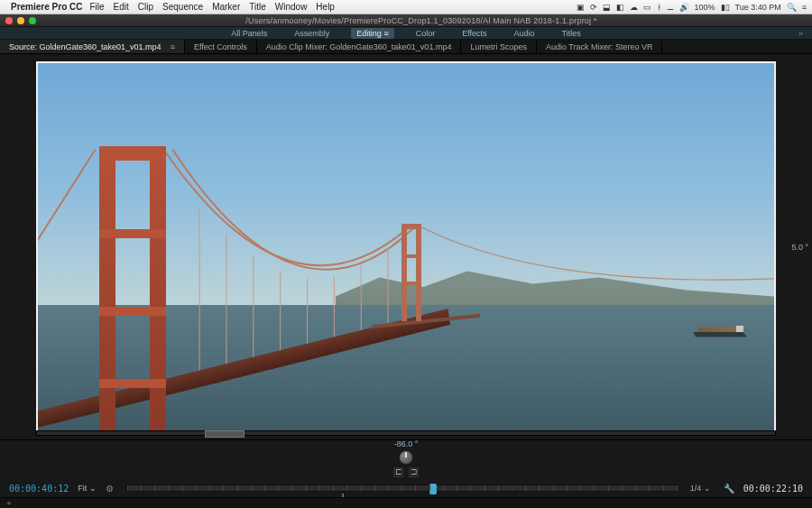  I want to click on viewer-scroll-thumb, so click(225, 434).